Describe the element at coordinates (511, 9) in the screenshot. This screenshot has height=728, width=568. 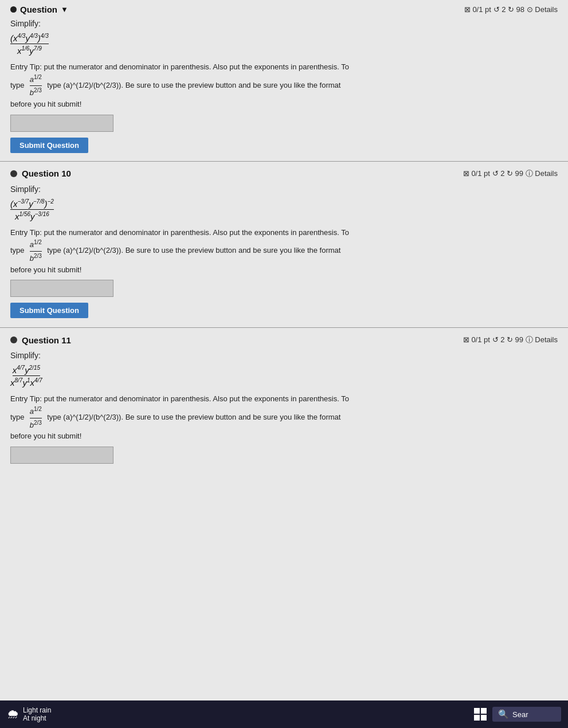
I see `partial-question-meta: ⊠ 0/1 pt ↺ 2 ↻ 98 ⊙ Details` at that location.